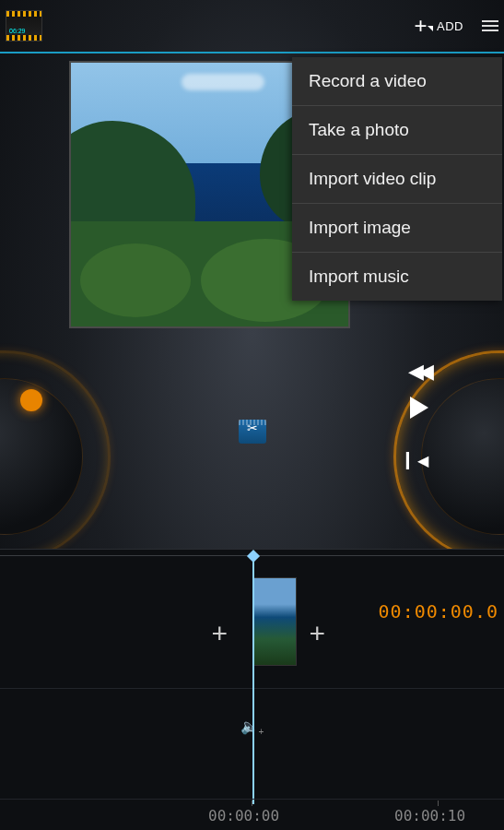 The height and width of the screenshot is (830, 504). I want to click on time-ruler: 00:00:00 00:00:10, so click(252, 814).